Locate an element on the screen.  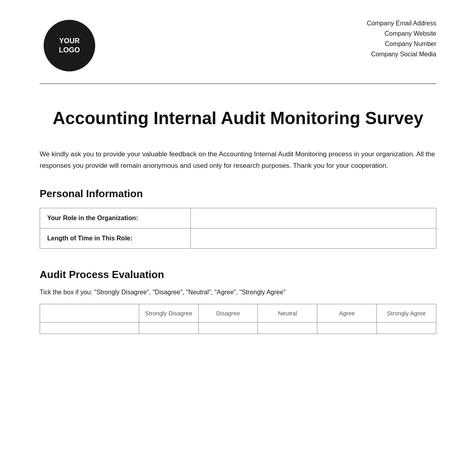
company-number: Company Number is located at coordinates (401, 44).